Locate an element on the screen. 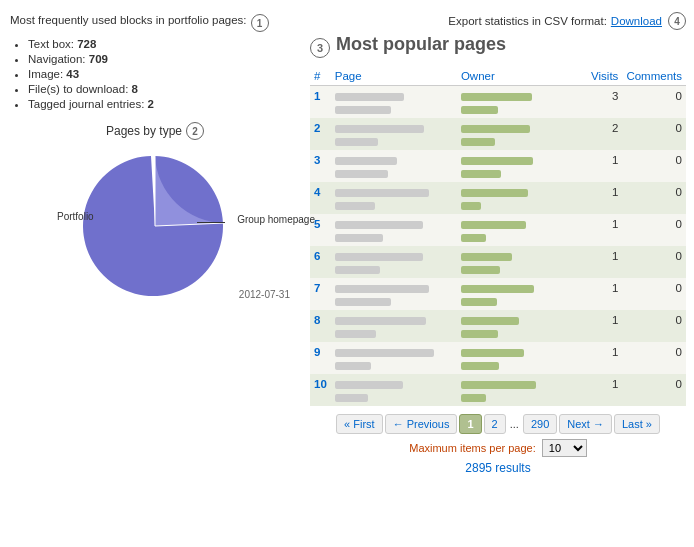 The height and width of the screenshot is (547, 694). block-count: 2 is located at coordinates (151, 104).